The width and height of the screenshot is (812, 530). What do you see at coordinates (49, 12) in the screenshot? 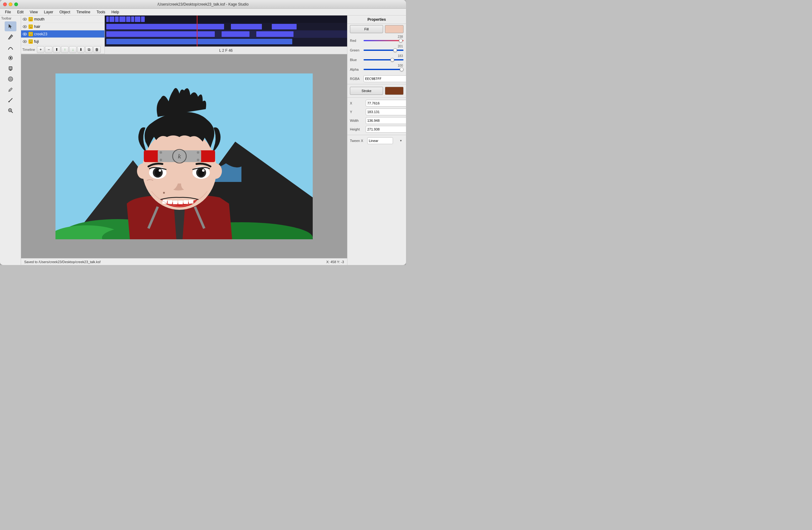
I see `menu-layer: Layer` at bounding box center [49, 12].